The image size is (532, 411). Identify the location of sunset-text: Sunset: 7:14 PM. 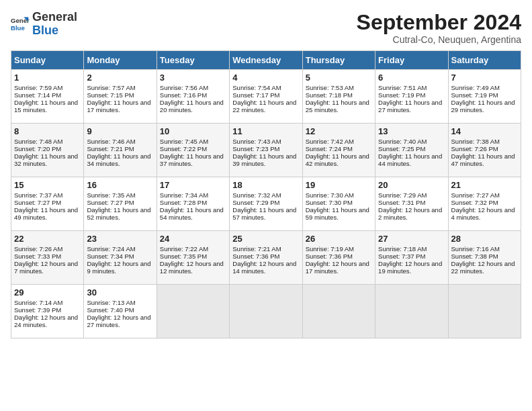
(47, 95).